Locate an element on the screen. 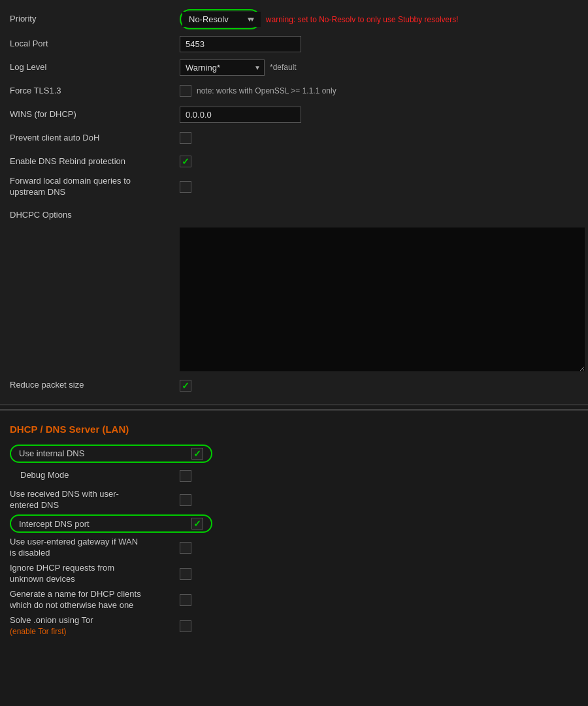 This screenshot has width=588, height=706. log-level-note: *default is located at coordinates (284, 67).